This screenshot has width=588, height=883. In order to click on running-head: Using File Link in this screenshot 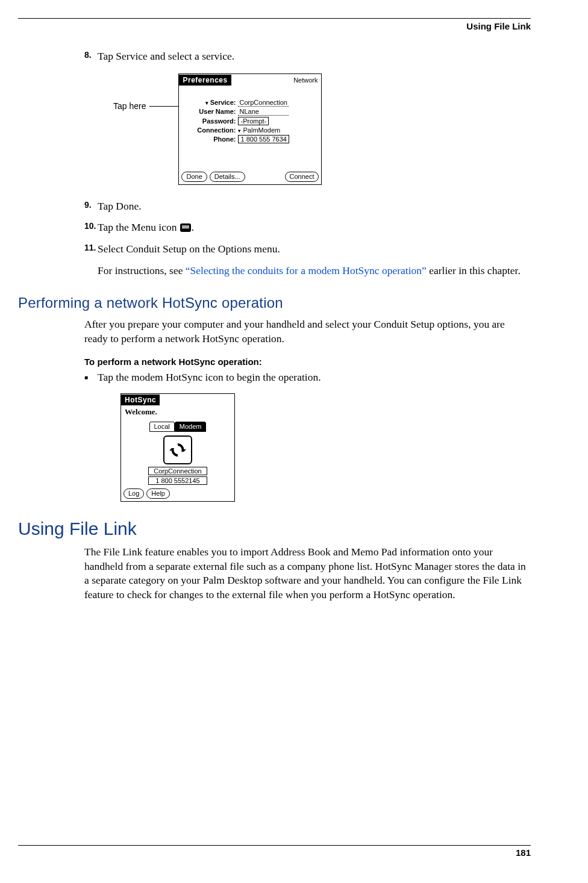, I will do `click(275, 27)`.